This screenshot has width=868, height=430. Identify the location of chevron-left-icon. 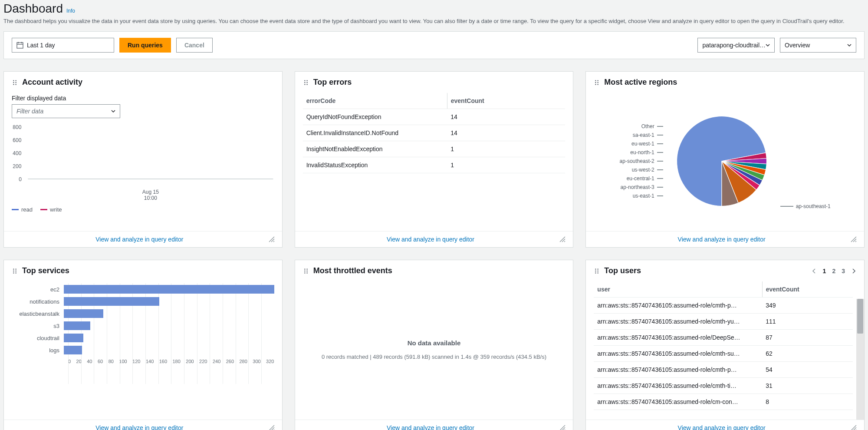
(814, 271).